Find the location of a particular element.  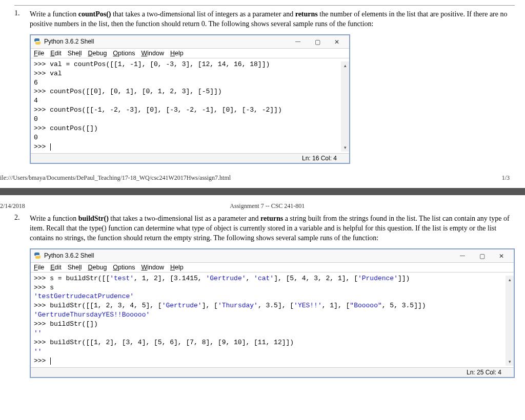

page-divider is located at coordinates (262, 192).